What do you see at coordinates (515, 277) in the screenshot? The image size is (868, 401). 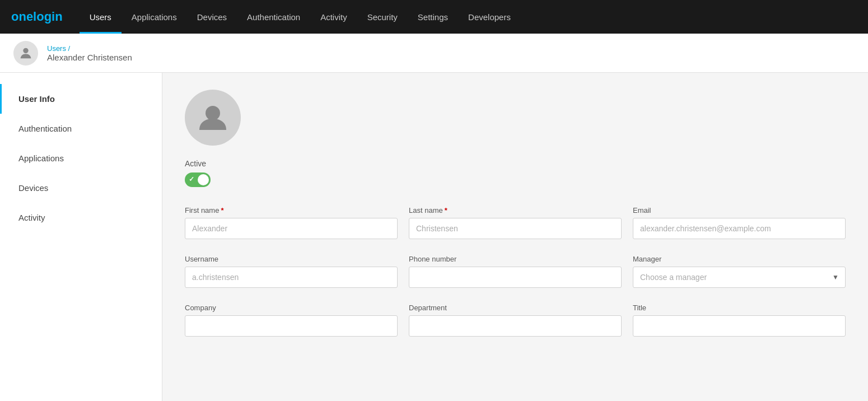 I see `phone-input` at bounding box center [515, 277].